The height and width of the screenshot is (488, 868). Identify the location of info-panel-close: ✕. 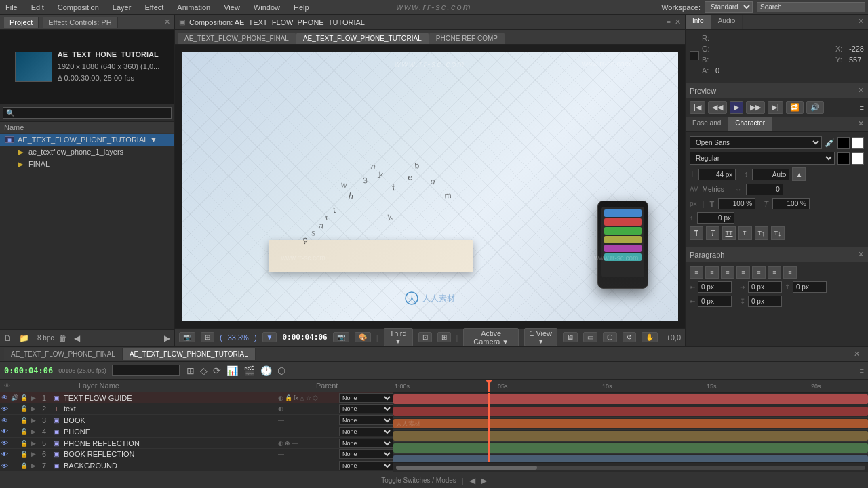
(861, 22).